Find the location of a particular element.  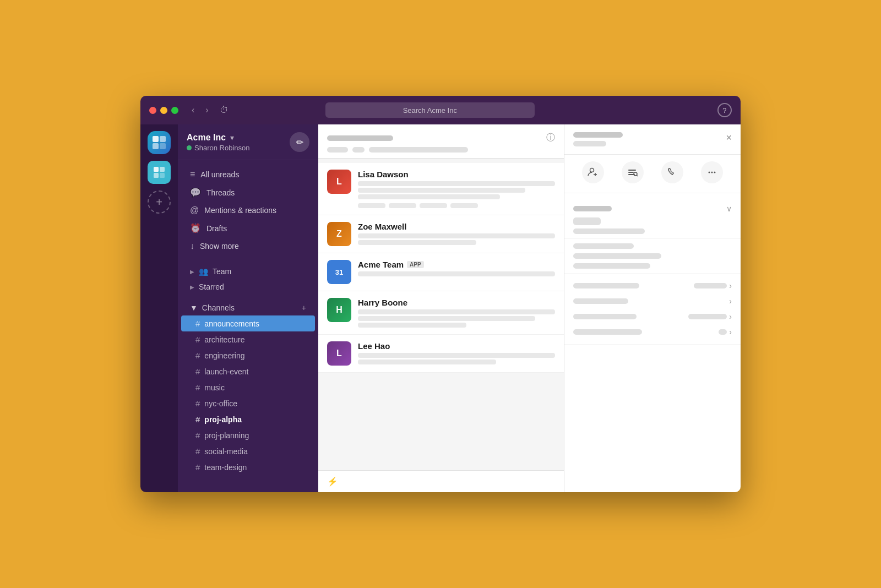

help-button: ? is located at coordinates (725, 110).